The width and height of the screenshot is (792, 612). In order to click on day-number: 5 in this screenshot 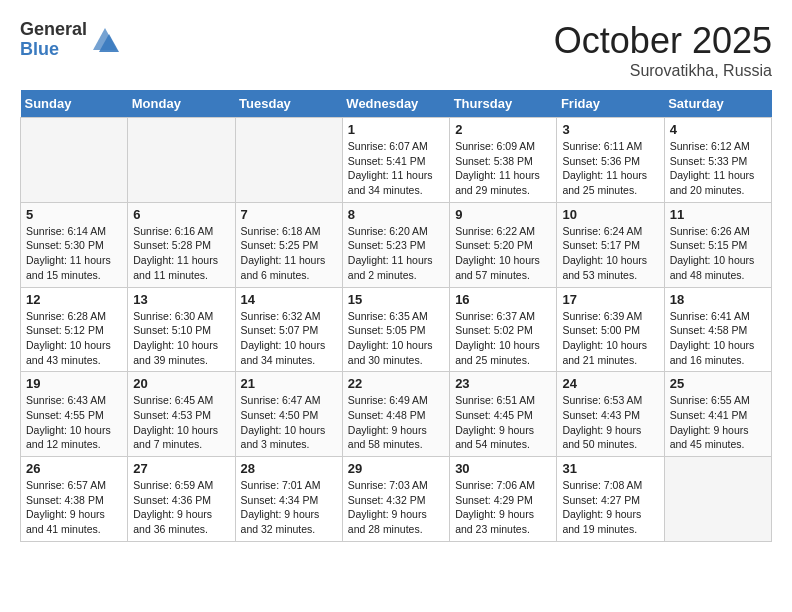, I will do `click(74, 214)`.